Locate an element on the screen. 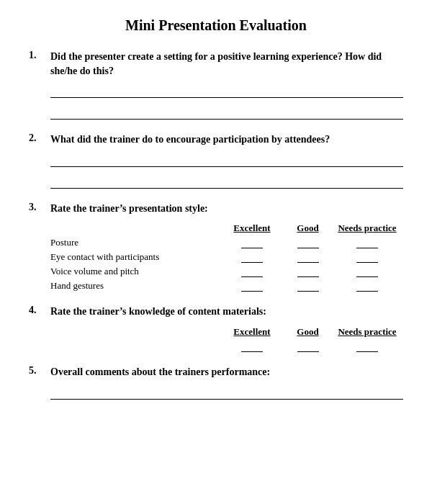  question-4: 4. Rate the trainer’s knowledge of conte… is located at coordinates (216, 328).